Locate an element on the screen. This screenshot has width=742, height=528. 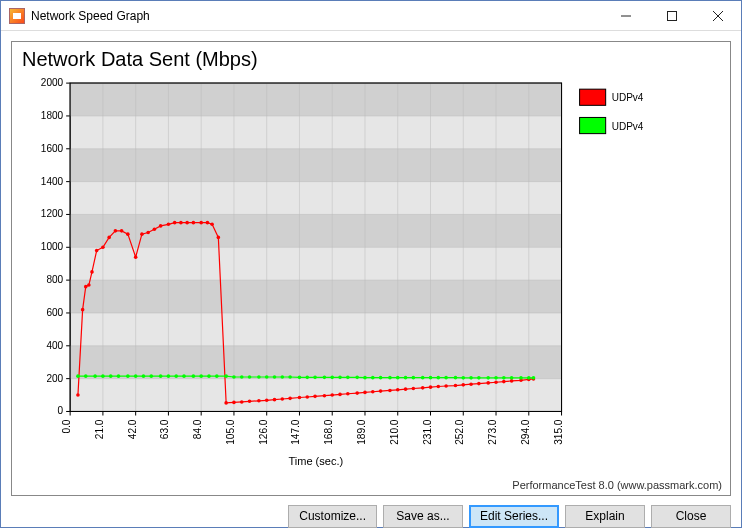
svg-text: 800 is located at coordinates (54, 280).